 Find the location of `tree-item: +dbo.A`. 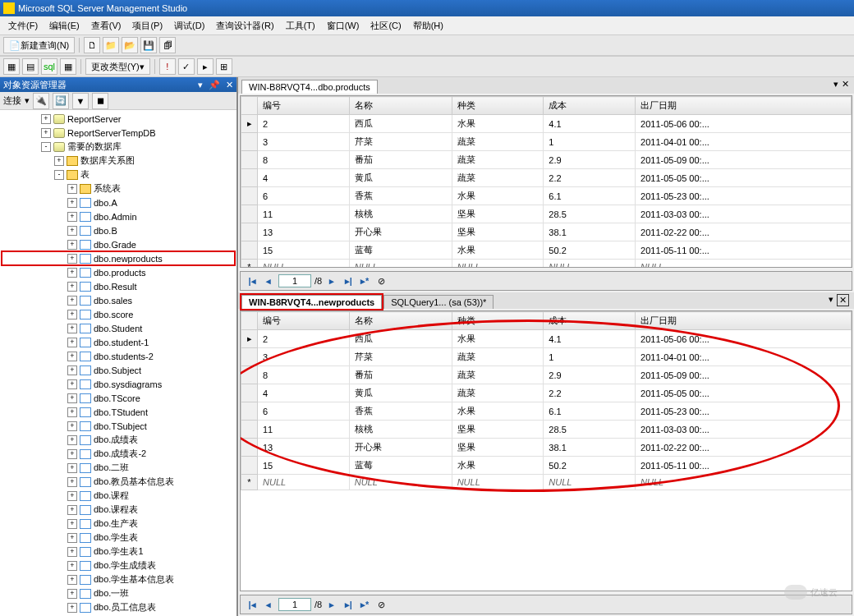

tree-item: +dbo.A is located at coordinates (118, 202).